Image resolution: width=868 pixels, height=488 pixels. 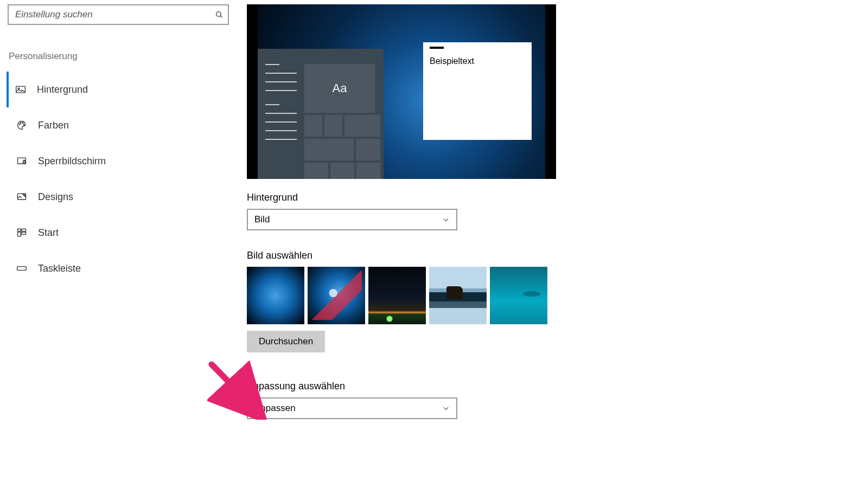 I want to click on background-type-combo: Bild, so click(x=352, y=220).